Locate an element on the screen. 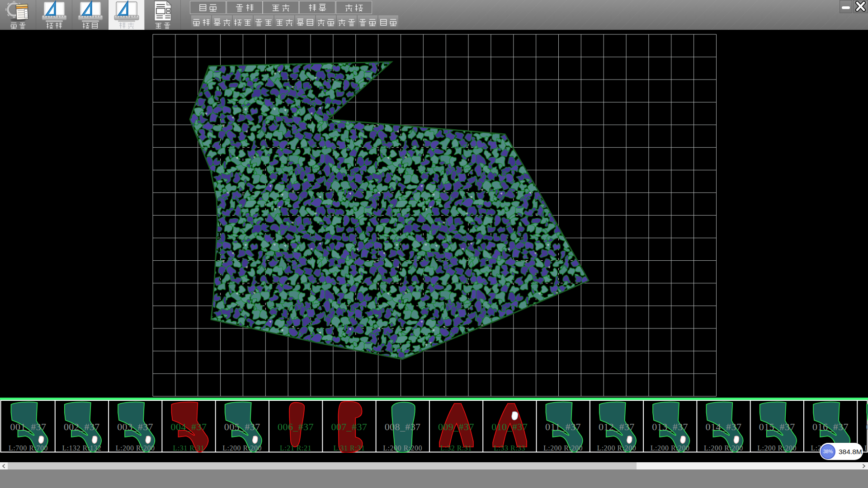 The image size is (868, 488). svg-text: L:33 R:33 is located at coordinates (509, 448).